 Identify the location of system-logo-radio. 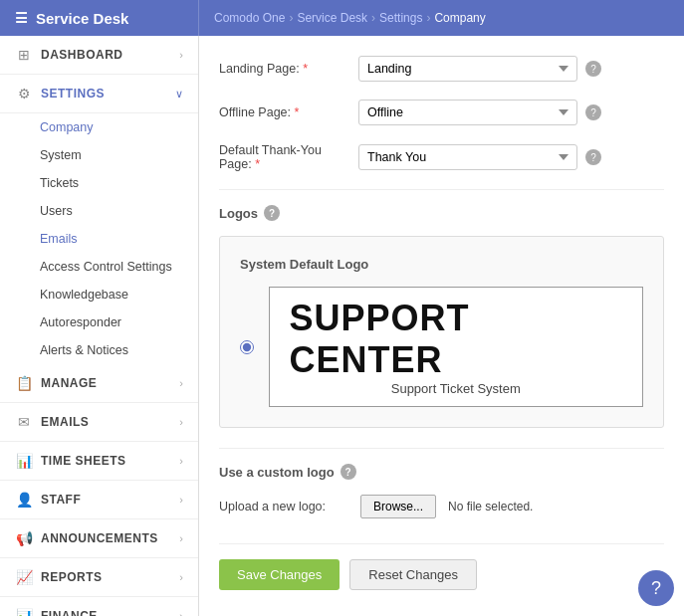
(247, 347).